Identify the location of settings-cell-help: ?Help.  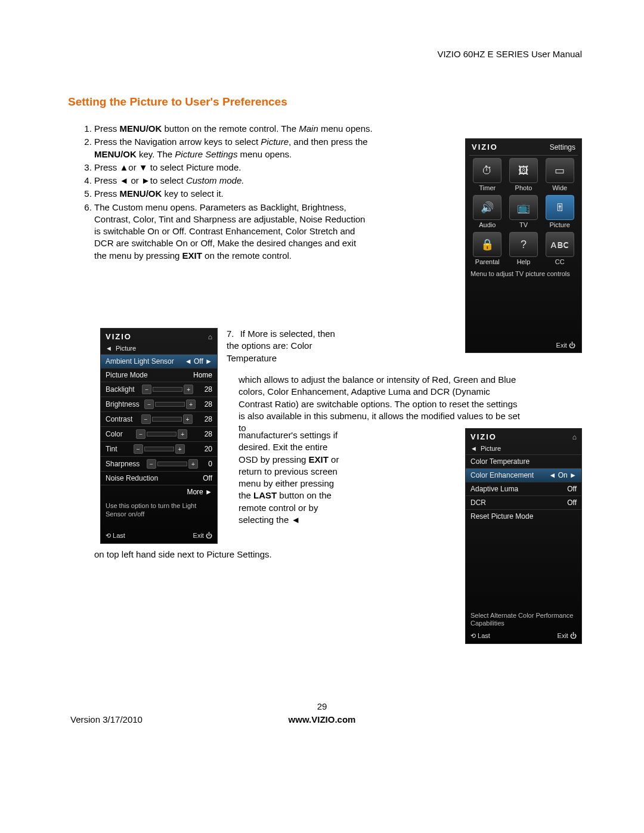
(524, 249).